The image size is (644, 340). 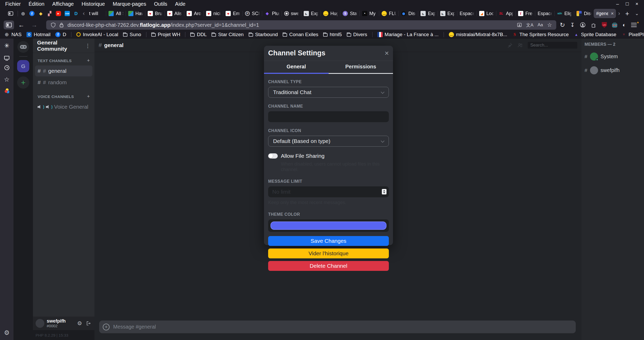 I want to click on bookmark-item: Suno, so click(x=132, y=35).